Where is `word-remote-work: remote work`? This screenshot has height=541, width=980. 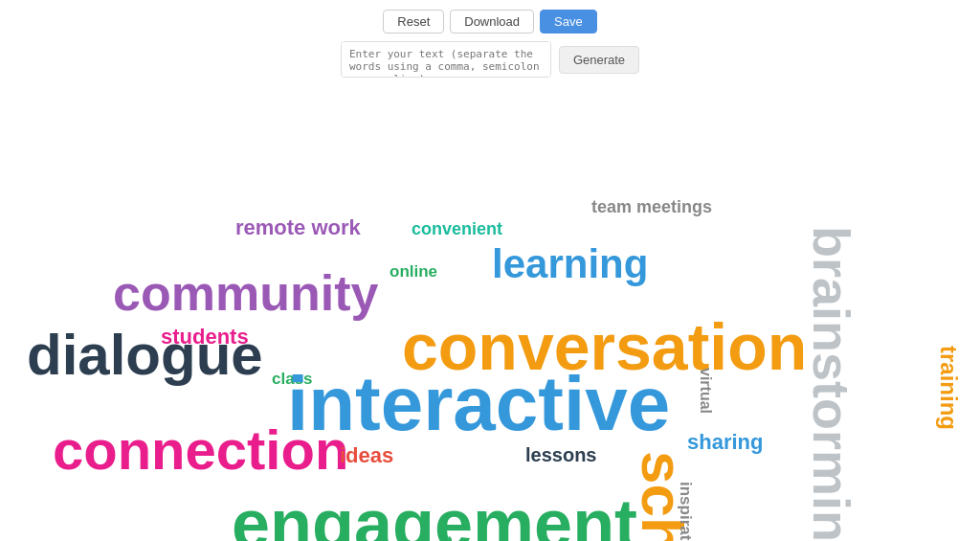
word-remote-work: remote work is located at coordinates (299, 228).